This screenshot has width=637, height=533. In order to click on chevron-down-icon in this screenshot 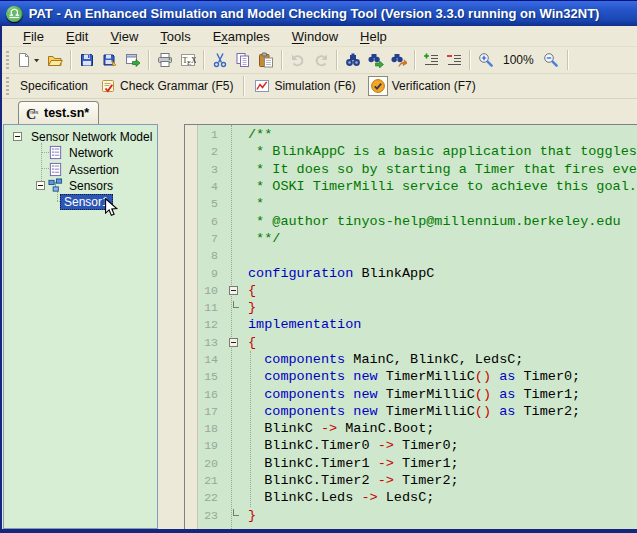, I will do `click(37, 60)`.